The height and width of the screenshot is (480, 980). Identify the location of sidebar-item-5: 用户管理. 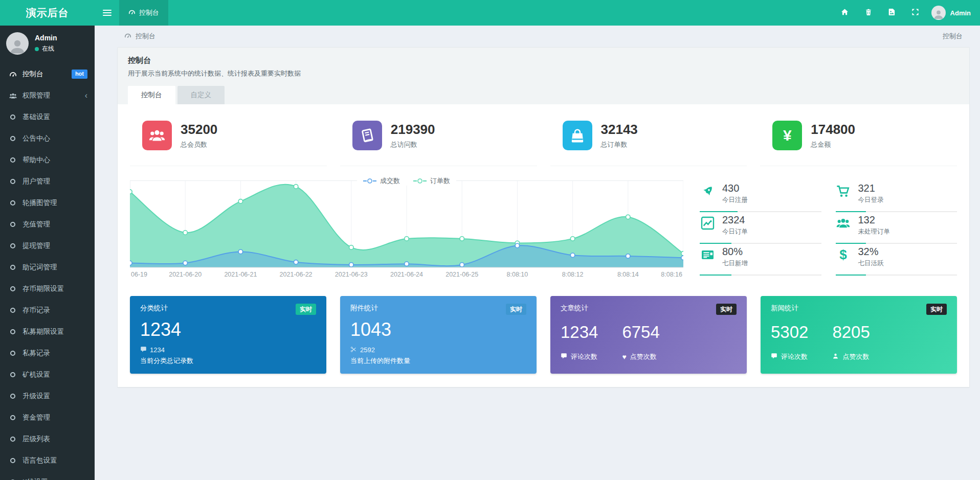
(47, 181).